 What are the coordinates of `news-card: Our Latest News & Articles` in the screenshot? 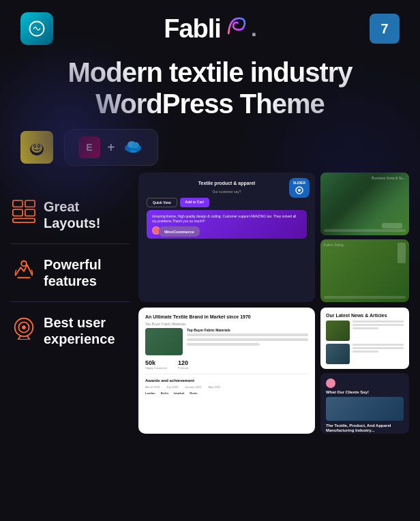 It's located at (365, 338).